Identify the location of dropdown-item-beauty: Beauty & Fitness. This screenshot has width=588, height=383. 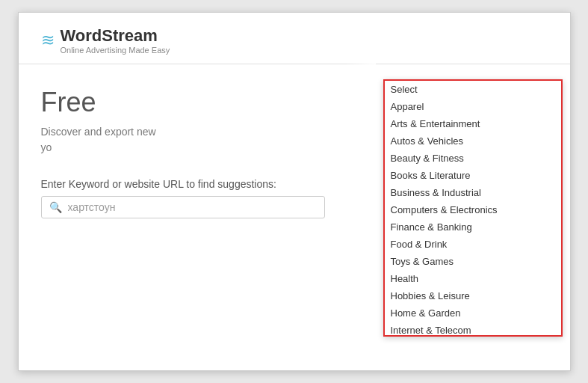
(473, 159).